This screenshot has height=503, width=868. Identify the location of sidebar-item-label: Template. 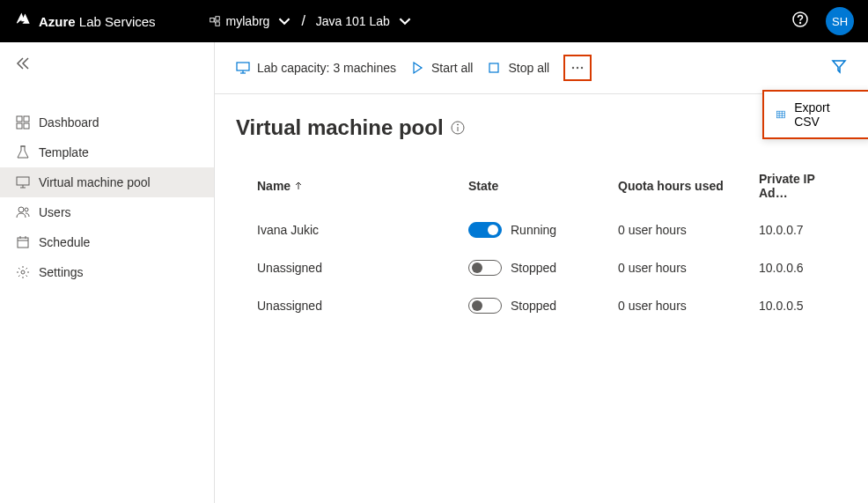
(63, 152).